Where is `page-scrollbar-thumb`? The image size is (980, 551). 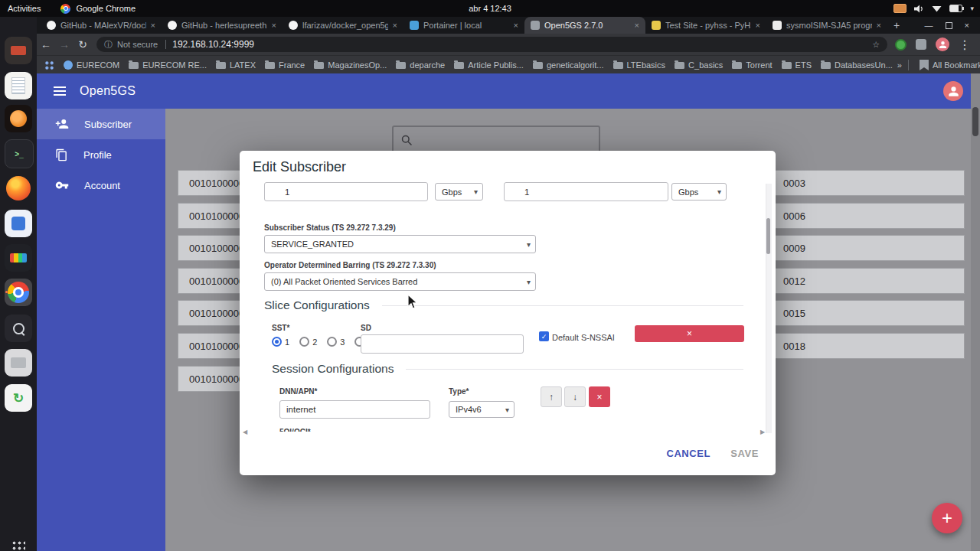 page-scrollbar-thumb is located at coordinates (975, 122).